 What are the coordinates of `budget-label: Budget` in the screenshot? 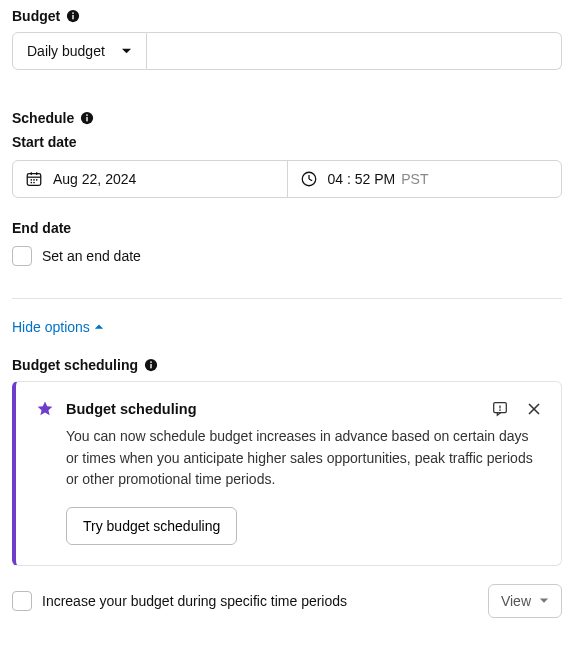 It's located at (287, 16).